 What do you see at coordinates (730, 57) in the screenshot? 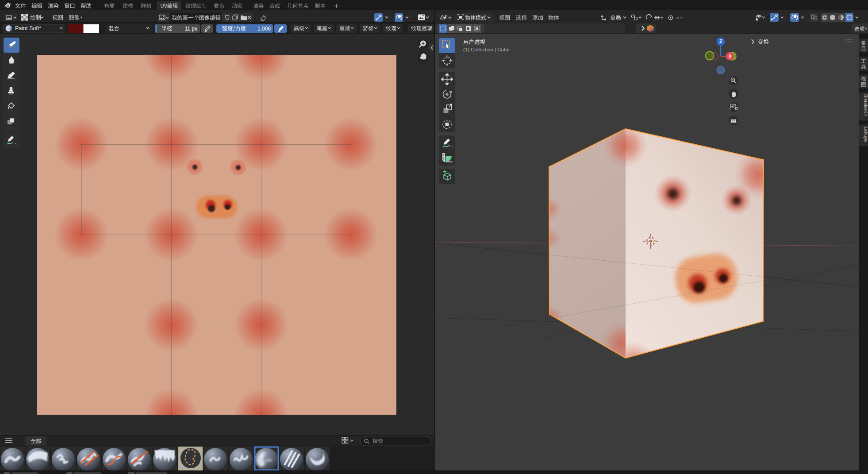
I see `svg-text: X` at bounding box center [730, 57].